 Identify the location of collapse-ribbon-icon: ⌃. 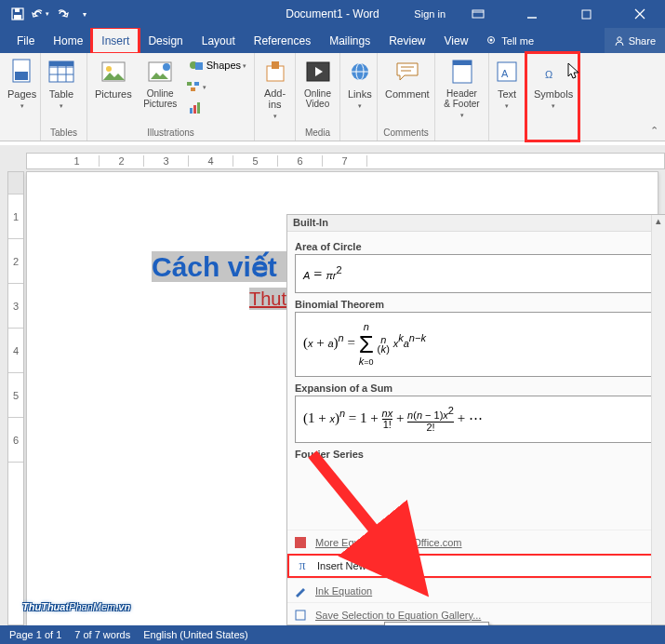
(654, 130).